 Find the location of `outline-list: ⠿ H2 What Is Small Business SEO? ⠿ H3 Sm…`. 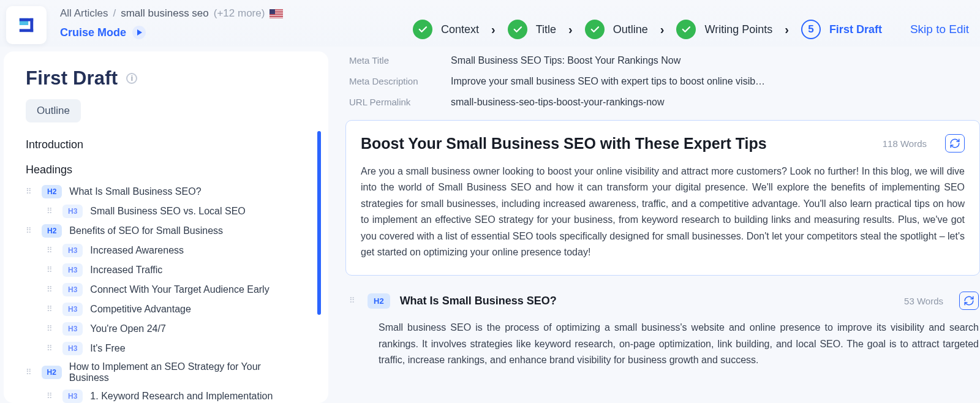

outline-list: ⠿ H2 What Is Small Business SEO? ⠿ H3 Sm… is located at coordinates (160, 294).